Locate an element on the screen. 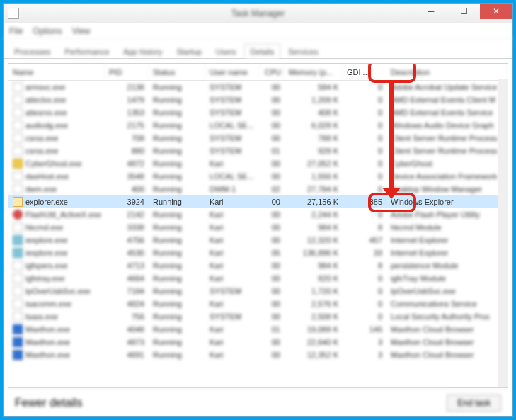 The width and height of the screenshot is (516, 420). table-row: Maxthon.exe4691RunningKari0012,352 K3Max… is located at coordinates (258, 355).